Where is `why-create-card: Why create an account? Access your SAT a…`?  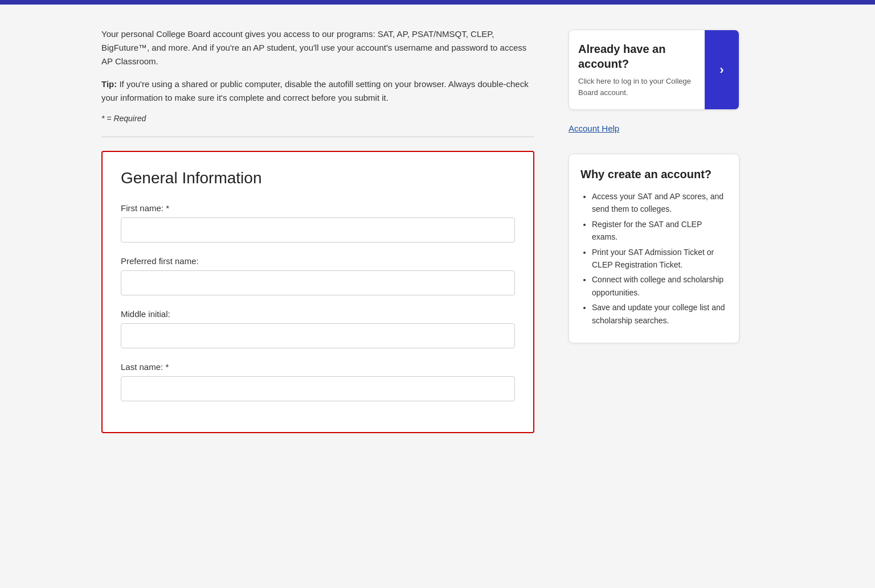 why-create-card: Why create an account? Access your SAT a… is located at coordinates (654, 248).